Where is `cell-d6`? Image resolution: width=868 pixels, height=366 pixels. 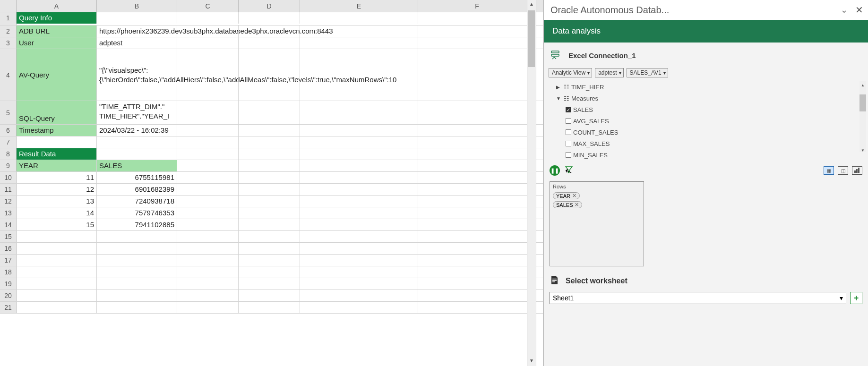 cell-d6 is located at coordinates (269, 130).